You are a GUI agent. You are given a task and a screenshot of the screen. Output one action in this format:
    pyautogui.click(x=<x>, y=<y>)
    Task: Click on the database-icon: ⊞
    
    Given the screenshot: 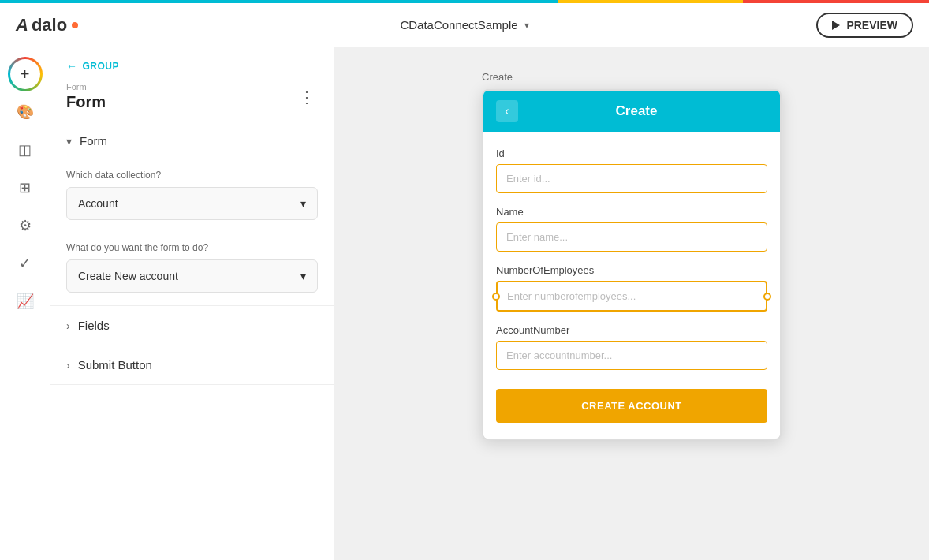 What is the action you would take?
    pyautogui.click(x=25, y=188)
    